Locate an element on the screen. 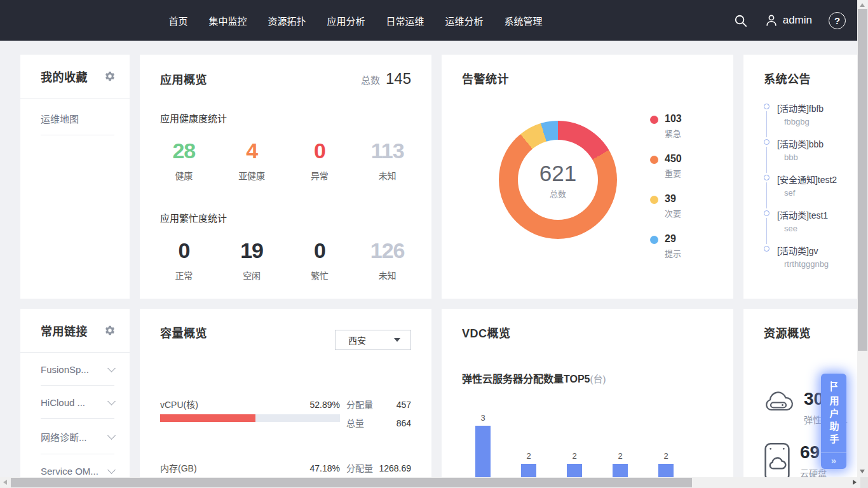 The height and width of the screenshot is (488, 868). horizontal-scroll-thumb is located at coordinates (351, 483).